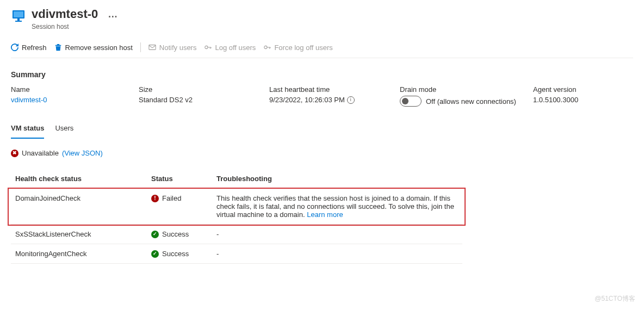 The height and width of the screenshot is (310, 644). Describe the element at coordinates (467, 89) in the screenshot. I see `drain-mode-label: Drain mode` at that location.